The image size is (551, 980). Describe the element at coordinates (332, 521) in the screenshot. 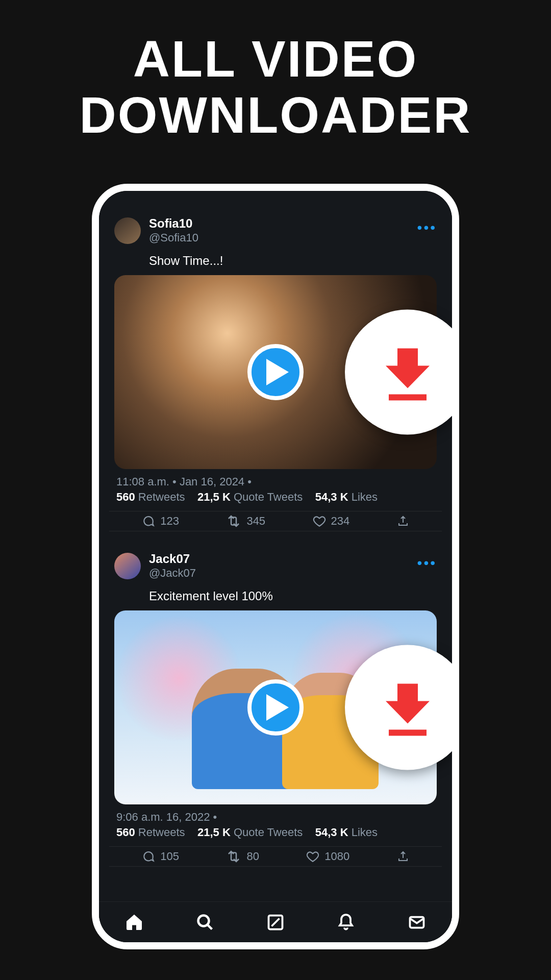

I see `like-action: 234` at that location.